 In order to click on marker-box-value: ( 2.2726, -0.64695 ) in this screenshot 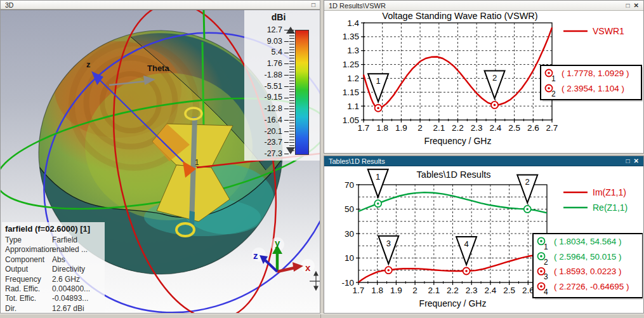, I will do `click(591, 287)`.